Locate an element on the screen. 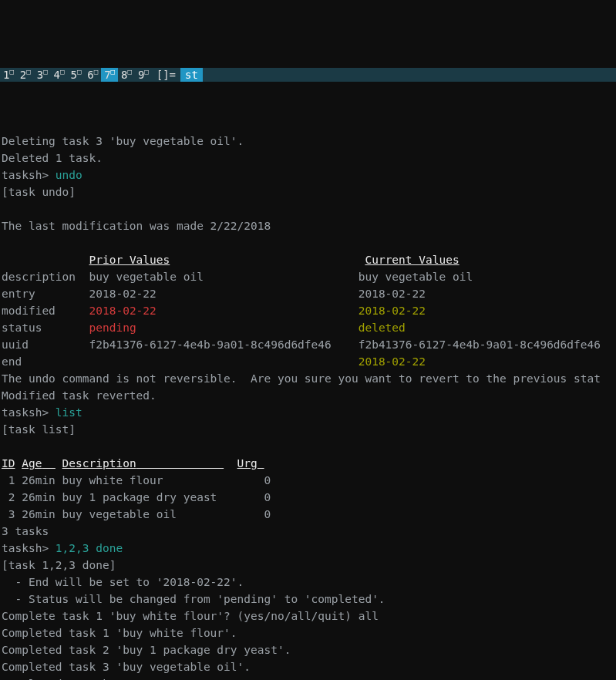  line: The undo command is not reversible. Are … is located at coordinates (301, 379).